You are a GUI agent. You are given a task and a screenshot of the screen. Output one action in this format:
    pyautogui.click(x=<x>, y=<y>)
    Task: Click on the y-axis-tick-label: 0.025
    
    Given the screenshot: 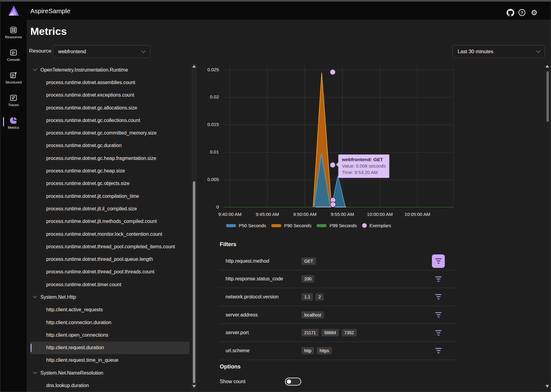 What is the action you would take?
    pyautogui.click(x=206, y=70)
    